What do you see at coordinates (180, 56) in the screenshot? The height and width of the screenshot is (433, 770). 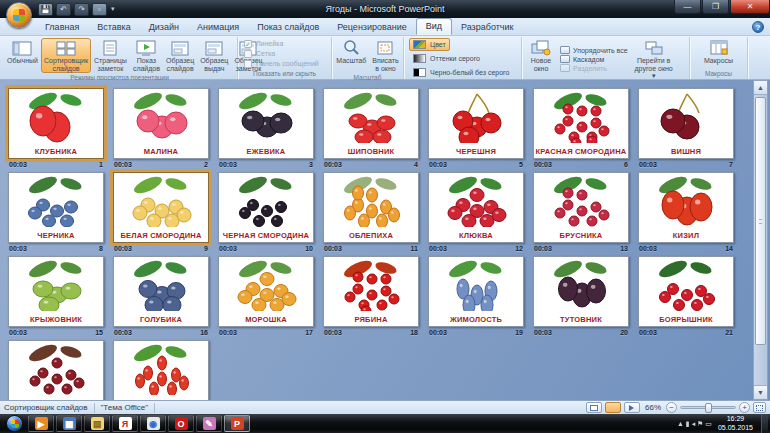 I see `slide-master-button: Образец слайдов` at bounding box center [180, 56].